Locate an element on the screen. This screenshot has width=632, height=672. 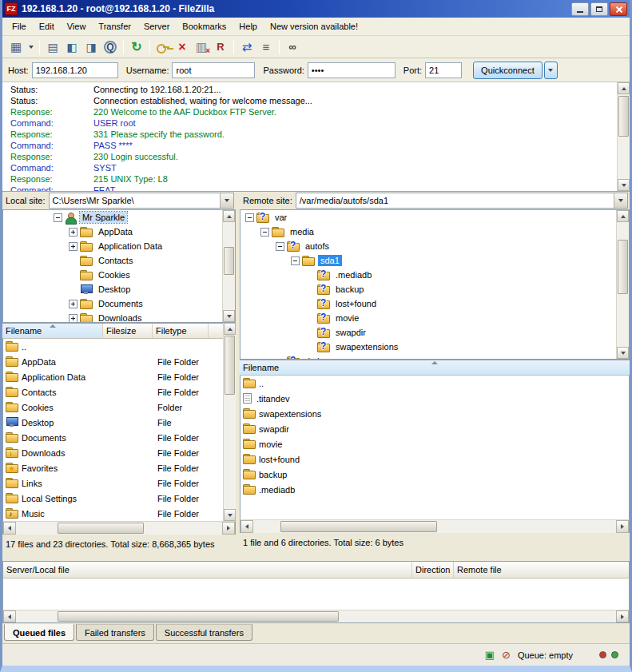
local-list-scrollbar is located at coordinates (229, 422).